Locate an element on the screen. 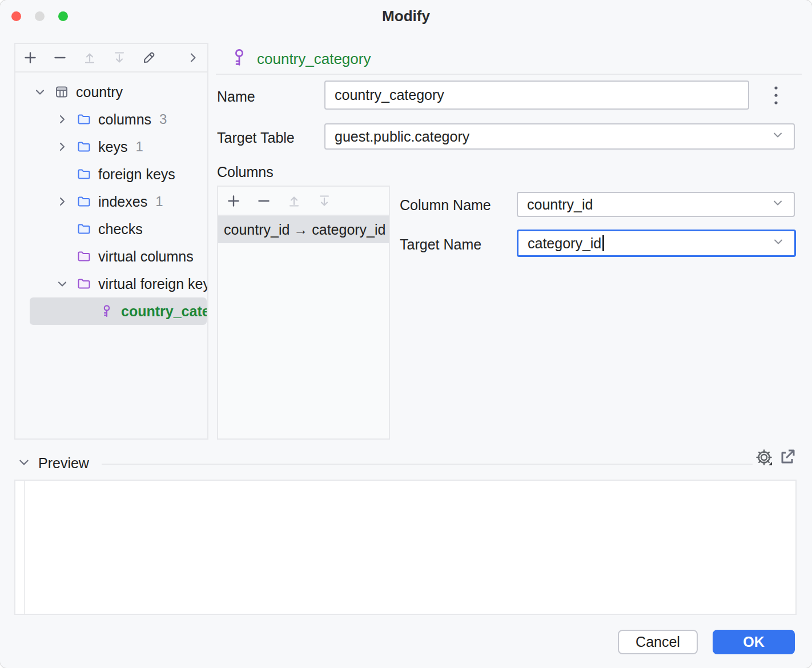 The width and height of the screenshot is (812, 668). columns-toolbar is located at coordinates (304, 201).